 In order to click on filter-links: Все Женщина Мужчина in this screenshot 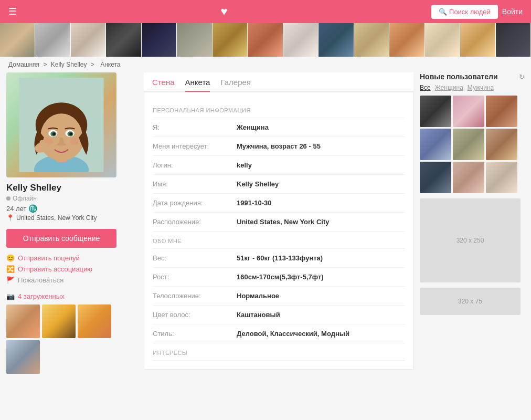, I will do `click(472, 88)`.